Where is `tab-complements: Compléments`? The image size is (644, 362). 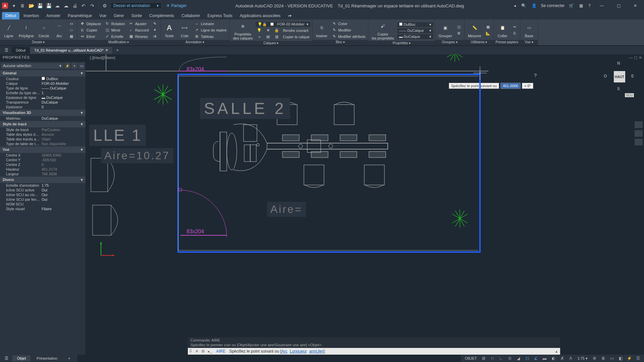 tab-complements: Compléments is located at coordinates (162, 16).